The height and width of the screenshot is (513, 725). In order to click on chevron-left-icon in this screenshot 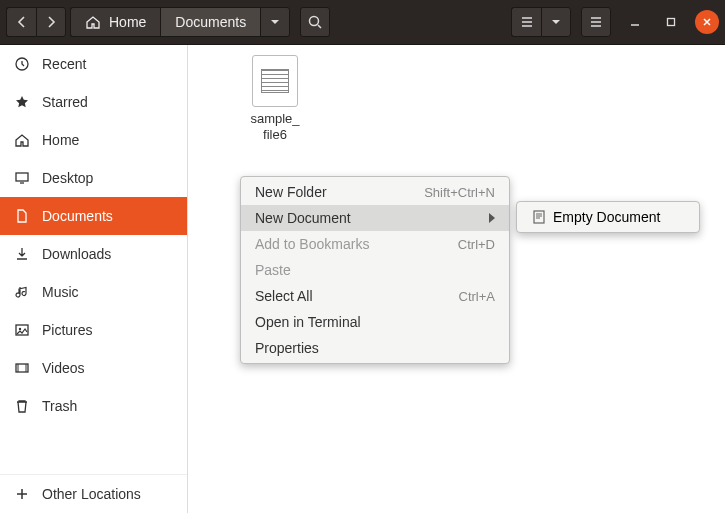, I will do `click(22, 22)`.